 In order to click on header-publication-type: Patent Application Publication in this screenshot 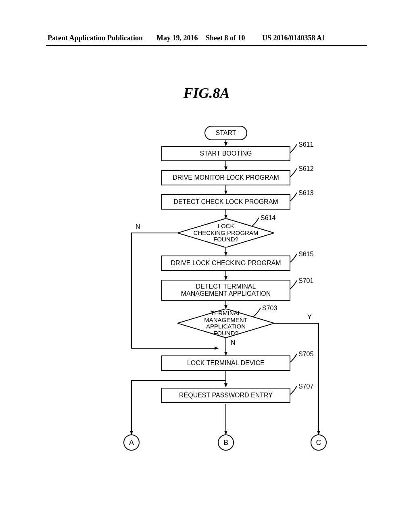, I will do `click(95, 38)`.